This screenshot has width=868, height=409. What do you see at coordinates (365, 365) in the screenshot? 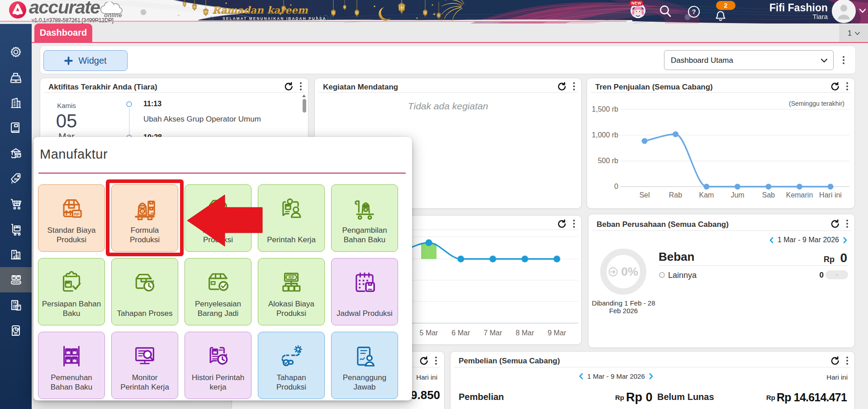
I see `tile-penanggung-jawab: Penanggung Jawab` at bounding box center [365, 365].